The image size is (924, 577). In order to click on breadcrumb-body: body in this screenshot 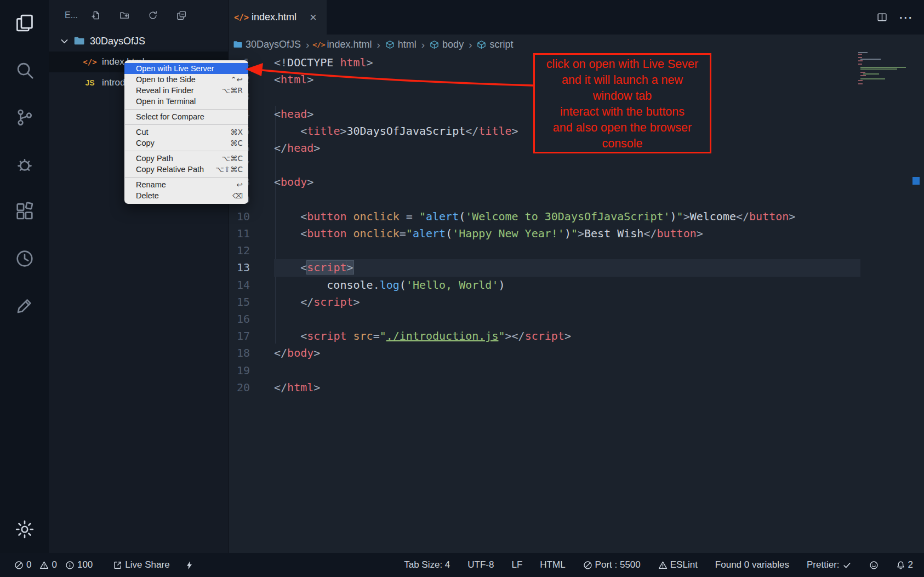, I will do `click(447, 45)`.